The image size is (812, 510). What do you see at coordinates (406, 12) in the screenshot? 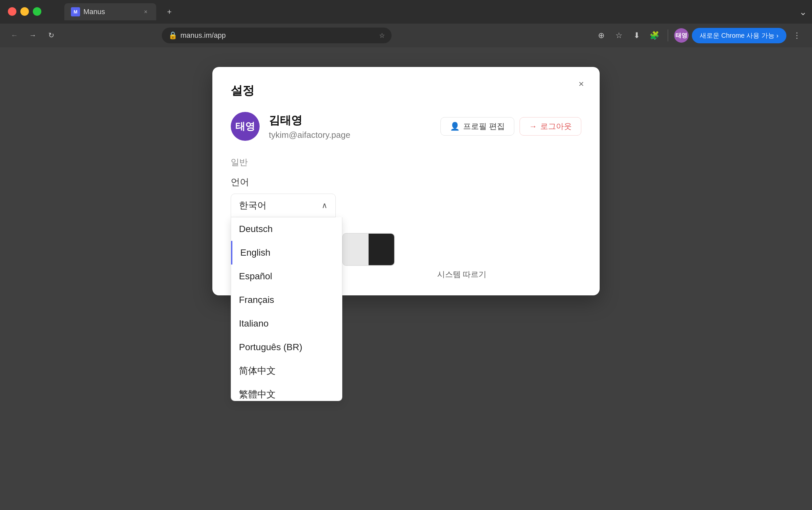
I see `tab-bar: M Manus × + ⌄` at bounding box center [406, 12].